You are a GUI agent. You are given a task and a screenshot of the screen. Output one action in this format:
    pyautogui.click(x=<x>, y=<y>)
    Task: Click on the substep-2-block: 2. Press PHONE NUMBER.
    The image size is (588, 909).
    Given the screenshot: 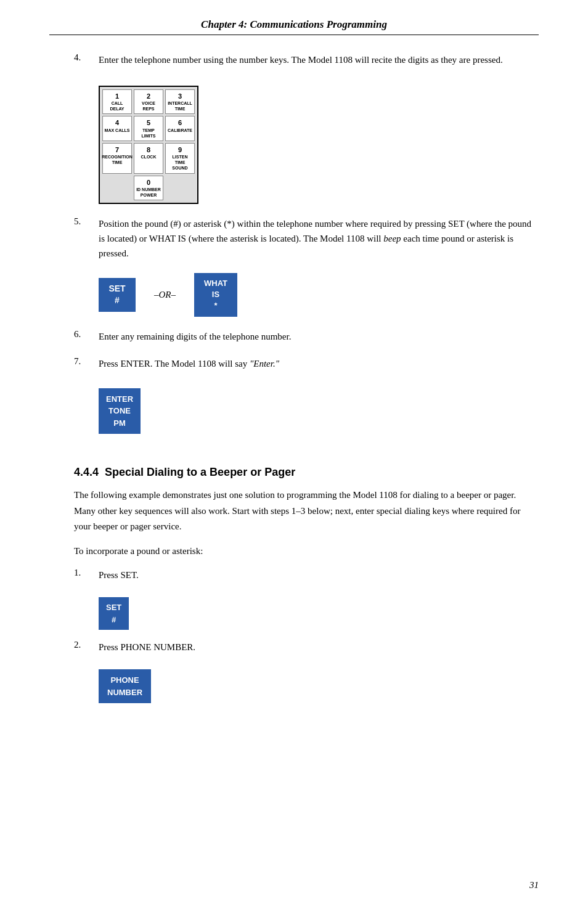 What is the action you would take?
    pyautogui.click(x=306, y=647)
    